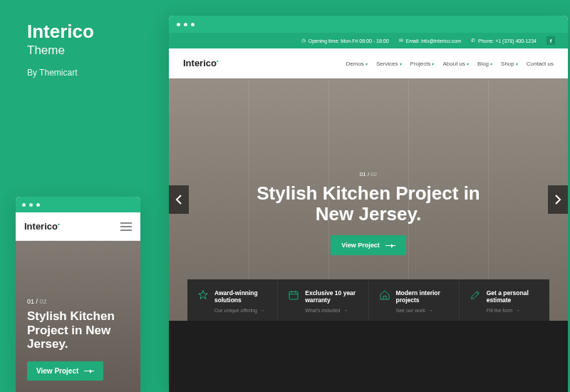  What do you see at coordinates (368, 204) in the screenshot?
I see `hero-headline: Stylish Kitchen Project inNew Jersey.` at bounding box center [368, 204].